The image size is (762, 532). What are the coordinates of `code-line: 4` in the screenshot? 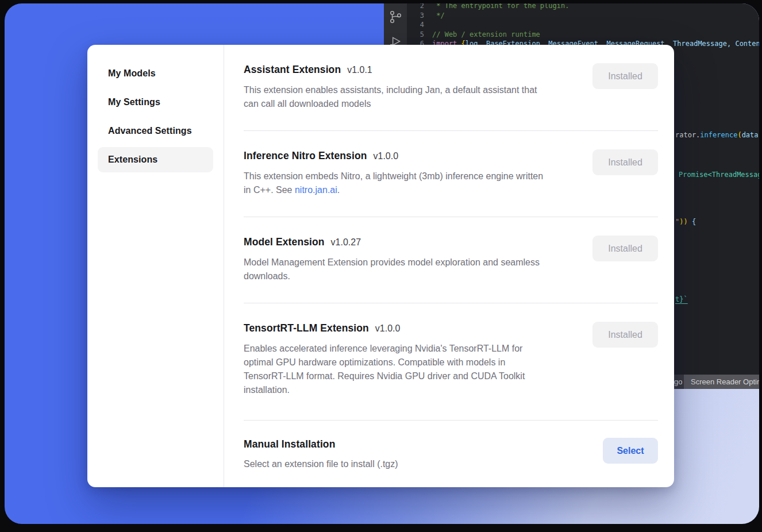 It's located at (583, 25).